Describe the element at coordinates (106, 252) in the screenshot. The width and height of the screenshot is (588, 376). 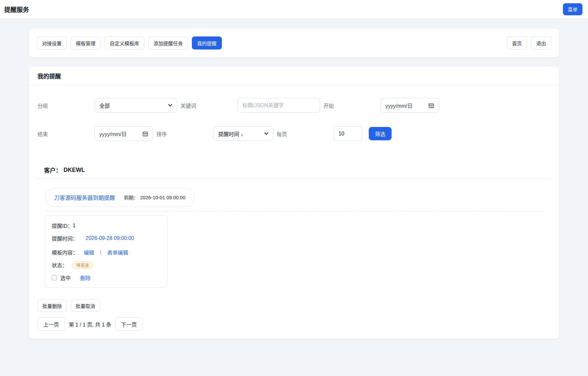
I see `reminder-card: 提醒ID： 1 提醒时间： 2026-09-28 09:00:00 模板内容： …` at that location.